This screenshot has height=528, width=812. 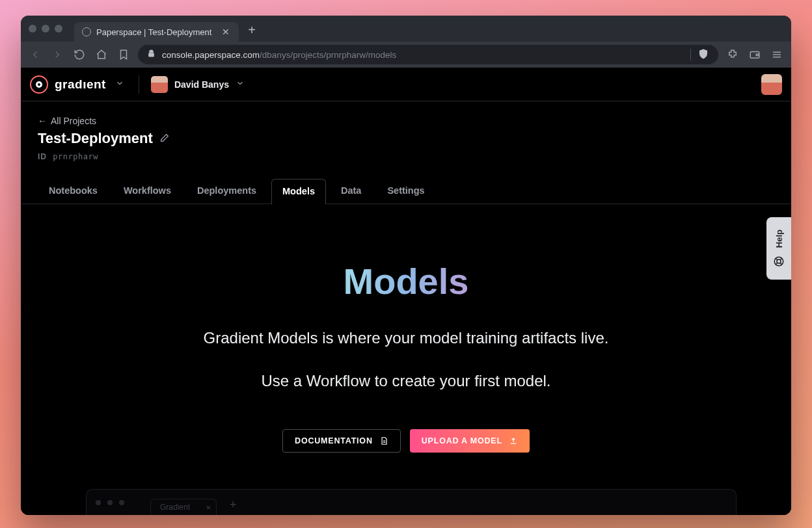 I want to click on lock-icon, so click(x=151, y=55).